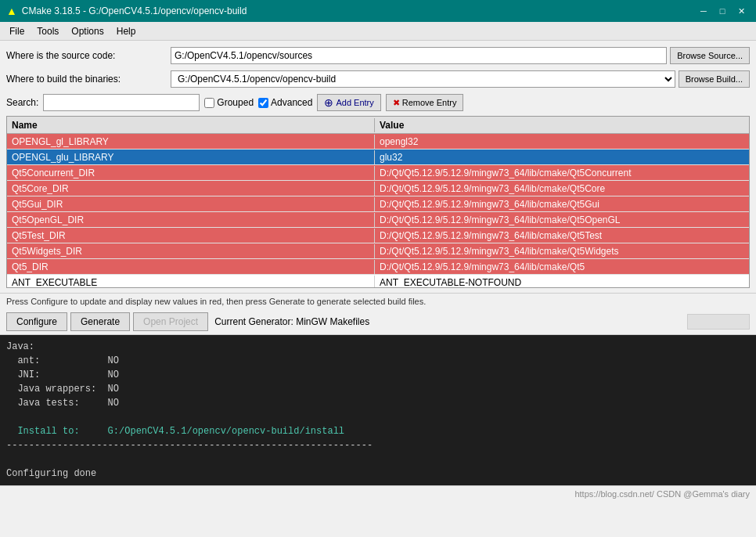 This screenshot has width=756, height=537. What do you see at coordinates (378, 220) in the screenshot?
I see `table-row: Qt5OpenGL_DIRD:/Qt/Qt5.12.9/5.12.9/mingw…` at bounding box center [378, 220].